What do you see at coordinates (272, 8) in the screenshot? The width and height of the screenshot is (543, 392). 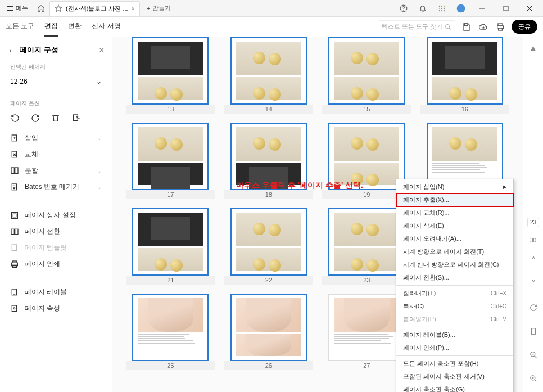 I see `titlebar: 메뉴 (전자책)블로그 사진 ... × + 만들기` at bounding box center [272, 8].